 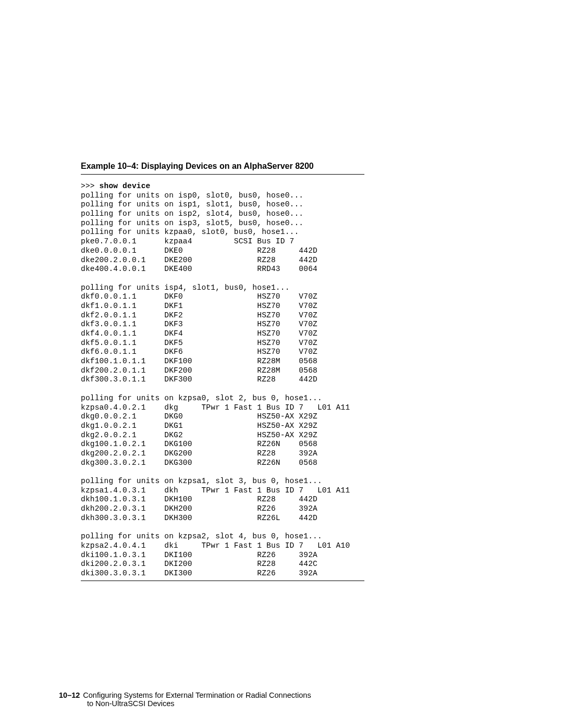 What do you see at coordinates (192, 204) in the screenshot?
I see `output-line: polling for units on isp1, slot1, bus0, …` at bounding box center [192, 204].